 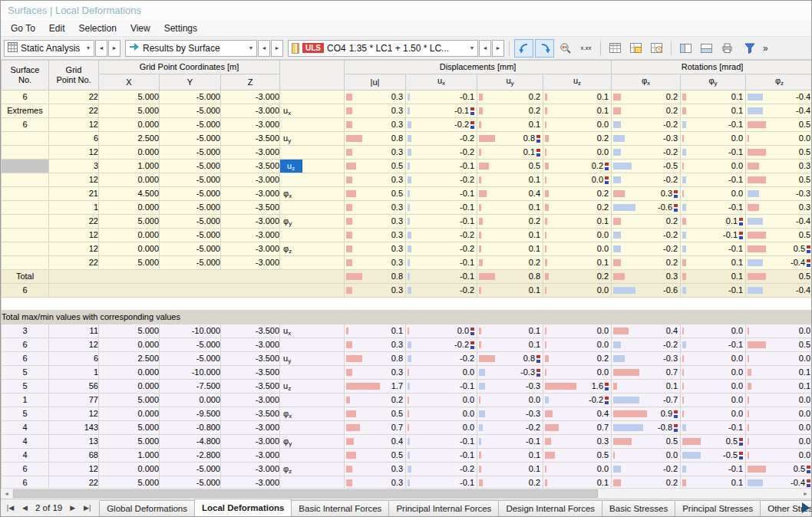 What do you see at coordinates (406, 493) in the screenshot?
I see `horizontal-scrollbar: ◄ ►` at bounding box center [406, 493].